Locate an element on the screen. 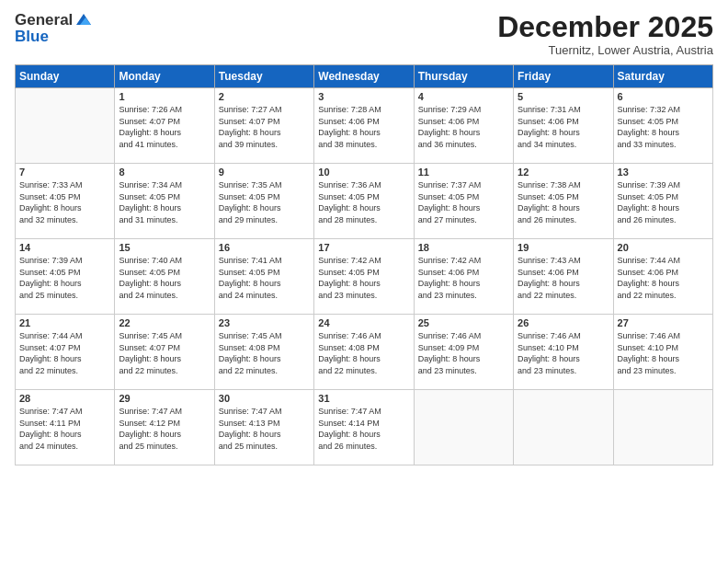 This screenshot has height=563, width=728. day-info: Sunrise: 7:43 AMSunset: 4:06 PMDaylight:… is located at coordinates (563, 278).